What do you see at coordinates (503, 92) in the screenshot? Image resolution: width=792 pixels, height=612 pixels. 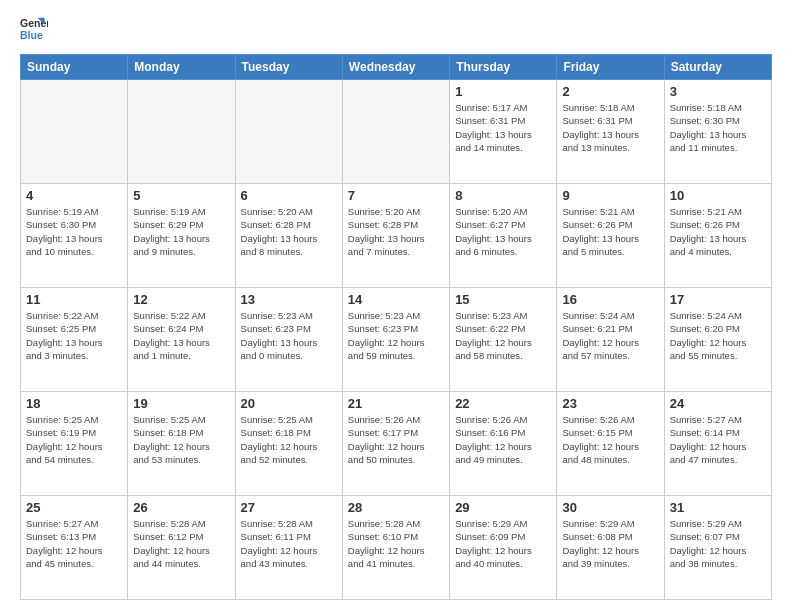 I see `day-number: 1` at bounding box center [503, 92].